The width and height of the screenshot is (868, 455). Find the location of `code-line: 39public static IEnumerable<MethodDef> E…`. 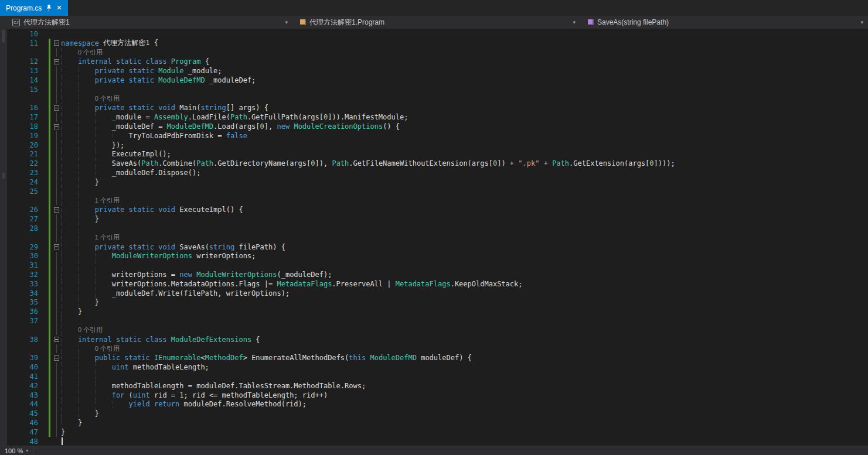

code-line: 39public static IEnumerable<MethodDef> E… is located at coordinates (437, 358).